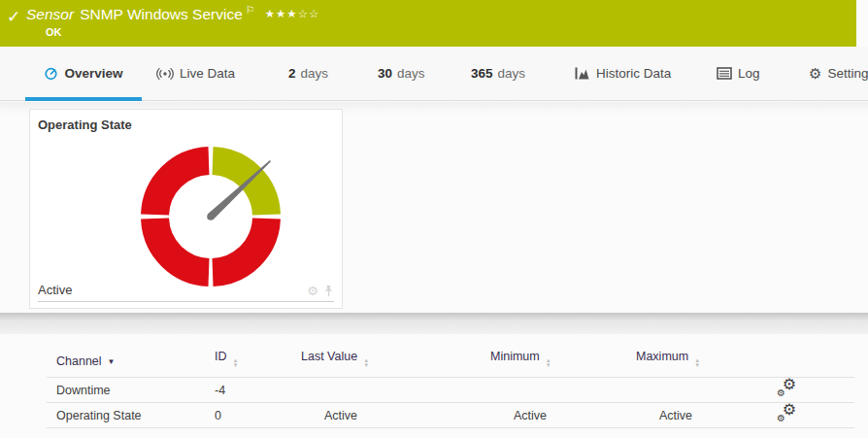  What do you see at coordinates (292, 74) in the screenshot?
I see `tab-number: 2` at bounding box center [292, 74].